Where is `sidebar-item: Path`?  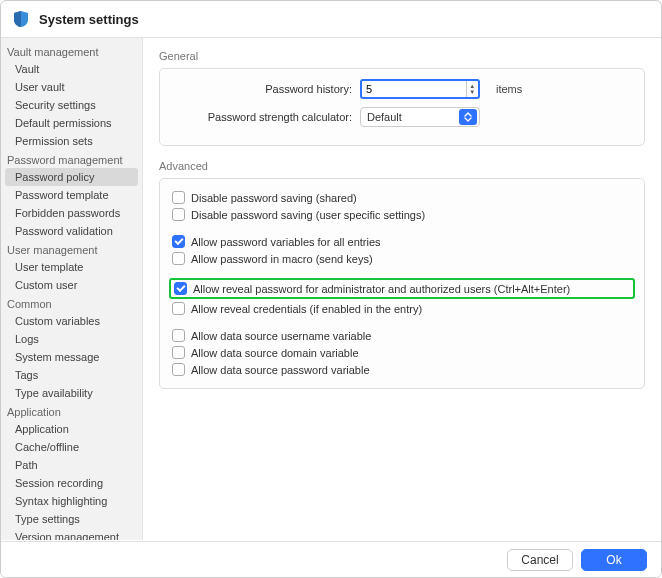 sidebar-item: Path is located at coordinates (72, 465).